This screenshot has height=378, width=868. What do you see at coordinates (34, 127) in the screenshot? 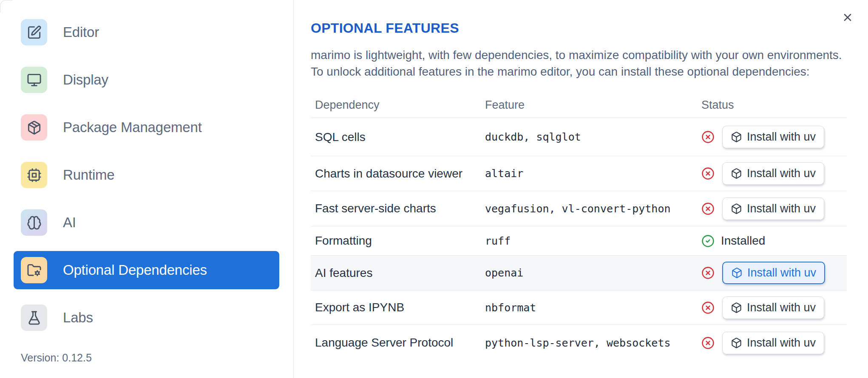
I see `package-icon` at bounding box center [34, 127].